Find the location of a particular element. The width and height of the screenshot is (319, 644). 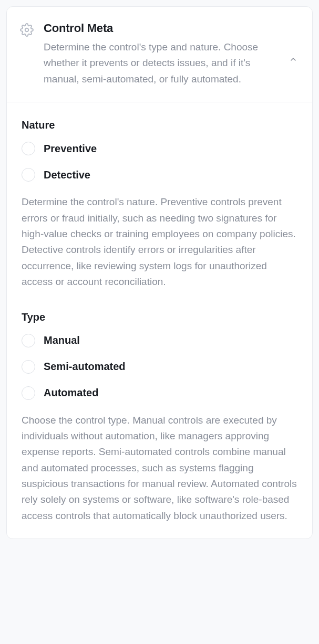

type-label: Type is located at coordinates (160, 317).